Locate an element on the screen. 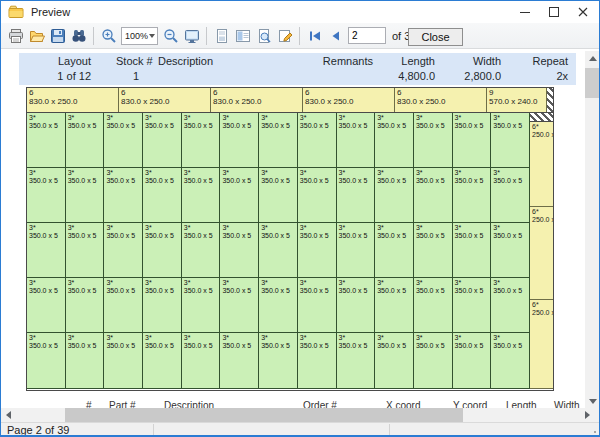 The width and height of the screenshot is (600, 437). summary-value-length: 4,800.0 is located at coordinates (400, 76).